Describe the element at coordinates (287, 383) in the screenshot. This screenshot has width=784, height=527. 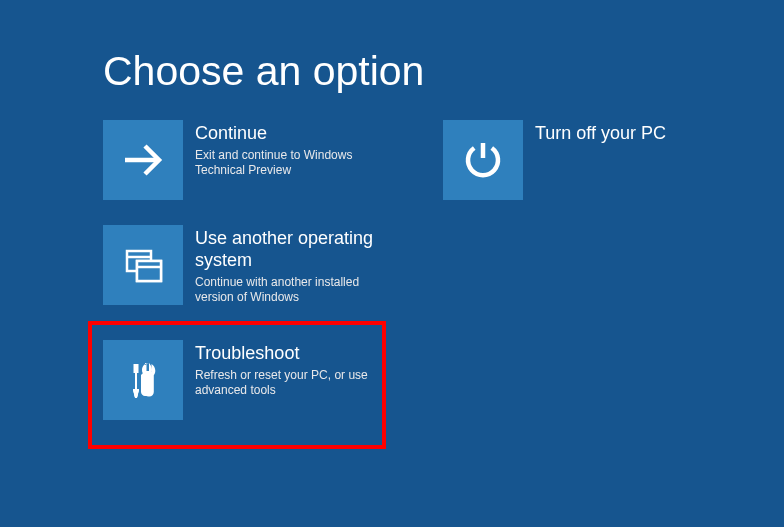
I see `tile-desc: Refresh or reset your PC, or use advance…` at that location.